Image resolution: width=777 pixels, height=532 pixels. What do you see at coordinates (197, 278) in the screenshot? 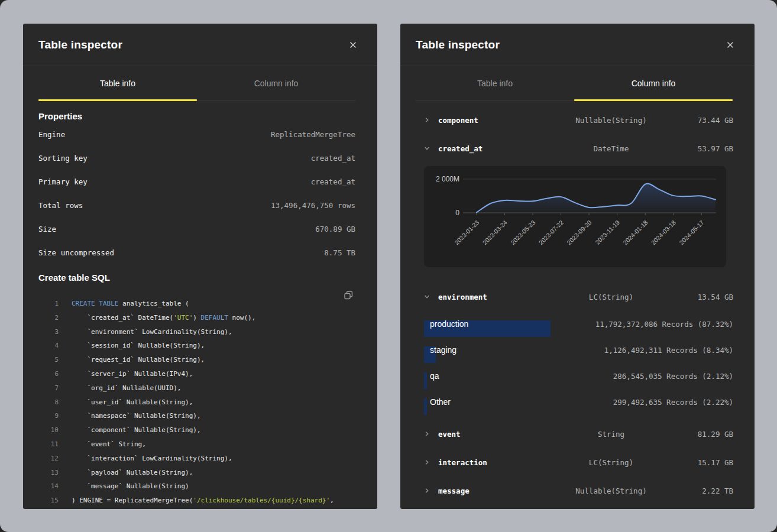
I see `create-table-sql-heading: Create table SQL` at bounding box center [197, 278].